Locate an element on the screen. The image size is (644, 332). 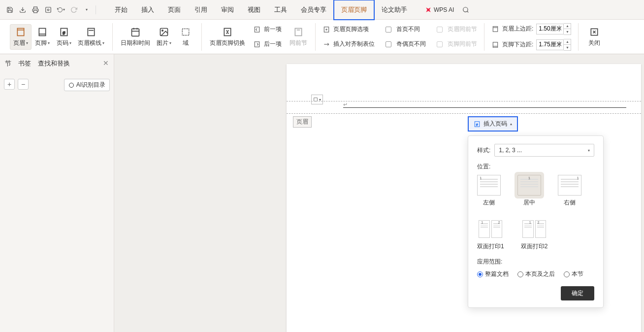
pos-double2: 1 2 双面打印2 is located at coordinates (535, 234).